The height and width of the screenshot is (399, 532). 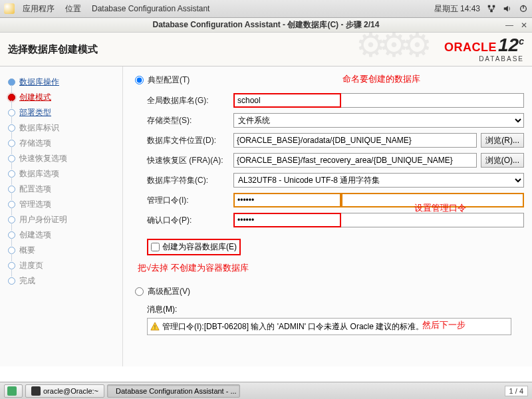 What do you see at coordinates (140, 80) in the screenshot?
I see `typical-config-radio` at bounding box center [140, 80].